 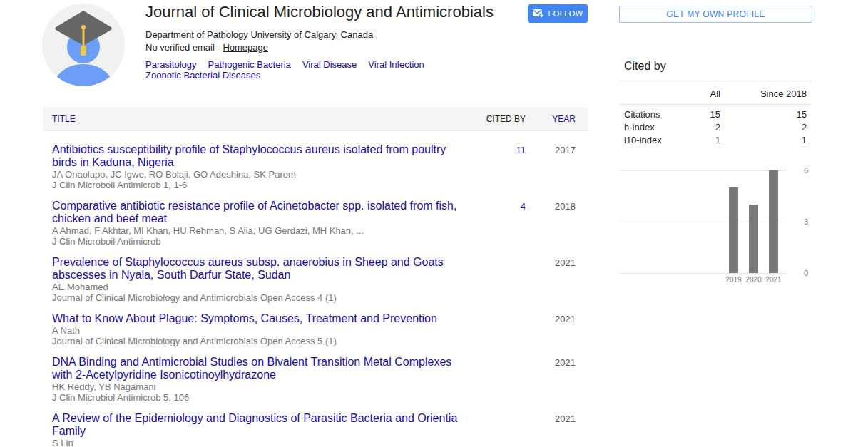 I want to click on publication-year: 2018, so click(x=551, y=205).